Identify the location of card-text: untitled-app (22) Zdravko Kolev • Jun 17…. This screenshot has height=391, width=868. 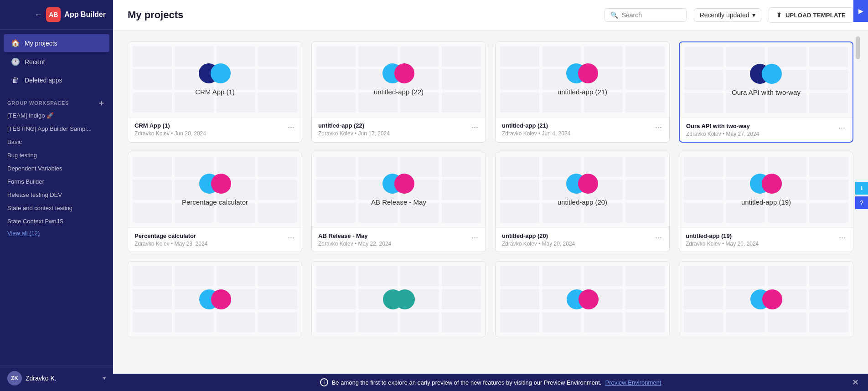
(354, 129).